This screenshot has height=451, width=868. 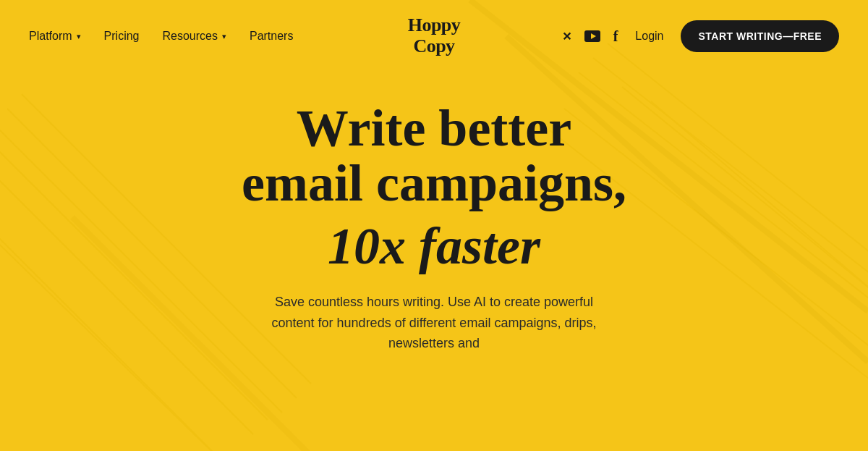 What do you see at coordinates (616, 36) in the screenshot?
I see `facebook-icon: f` at bounding box center [616, 36].